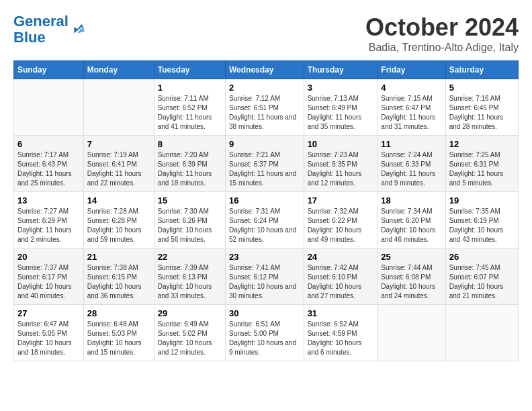 The width and height of the screenshot is (532, 411). What do you see at coordinates (48, 338) in the screenshot?
I see `day-detail: Sunrise: 6:47 AM Sunset: 5:05 PM Dayligh…` at bounding box center [48, 338].